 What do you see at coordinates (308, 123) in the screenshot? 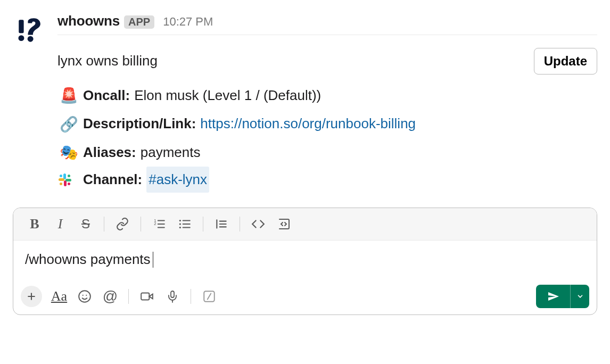
I see `description-link: https://notion.so/org/runbook-billing` at bounding box center [308, 123].